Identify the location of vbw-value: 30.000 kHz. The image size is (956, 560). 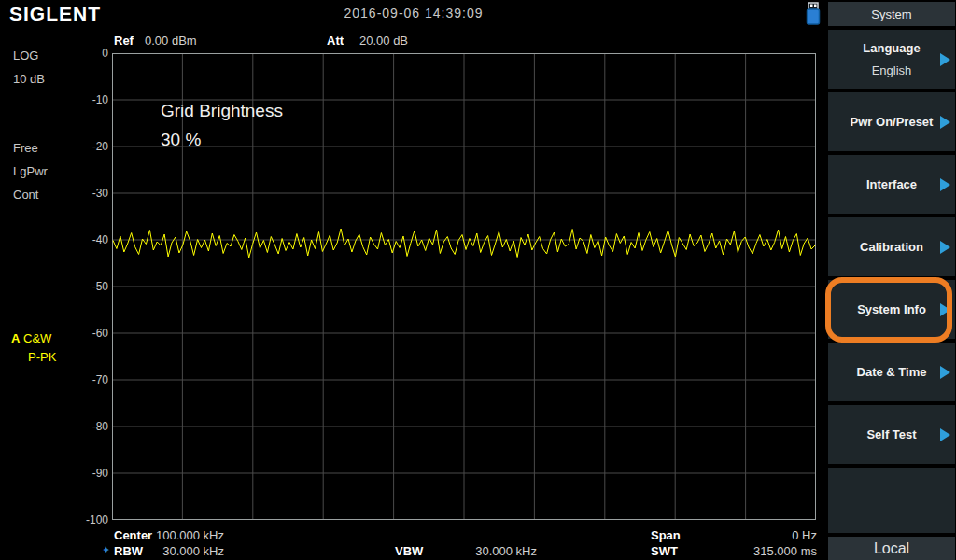
(493, 551).